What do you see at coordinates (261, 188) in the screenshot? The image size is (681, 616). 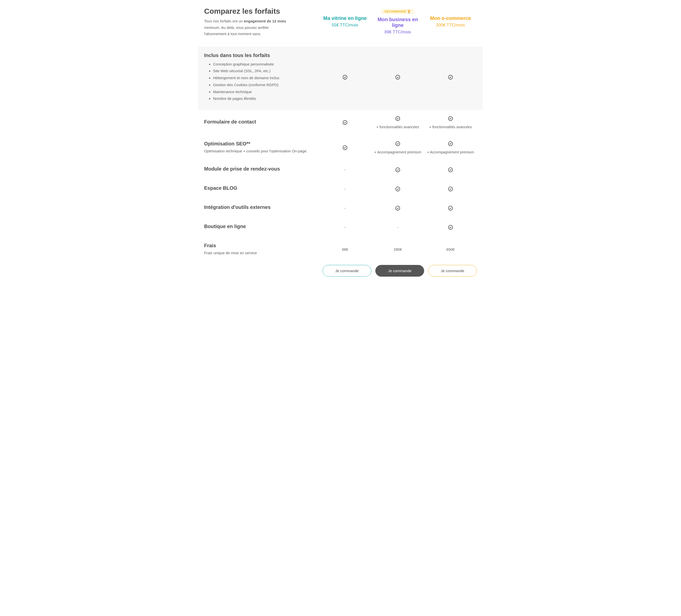 I see `feature-title: Espace BLOG` at bounding box center [261, 188].